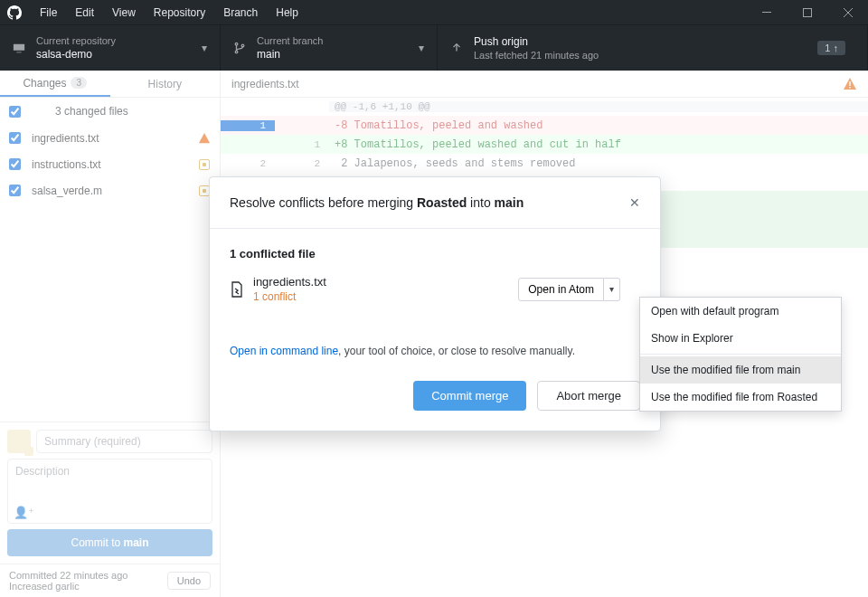  I want to click on commit-button: Commit to main, so click(110, 543).